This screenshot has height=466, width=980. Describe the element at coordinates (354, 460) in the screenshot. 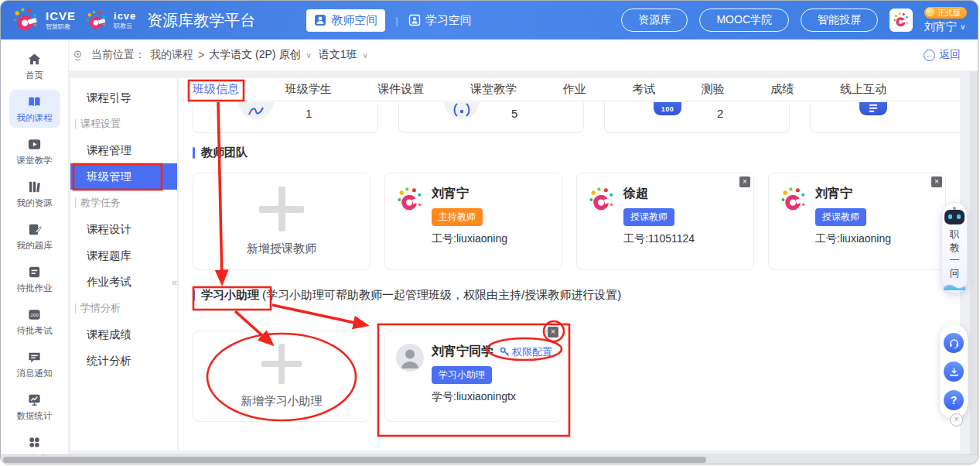

I see `horizontal-scrollbar-thumb` at that location.